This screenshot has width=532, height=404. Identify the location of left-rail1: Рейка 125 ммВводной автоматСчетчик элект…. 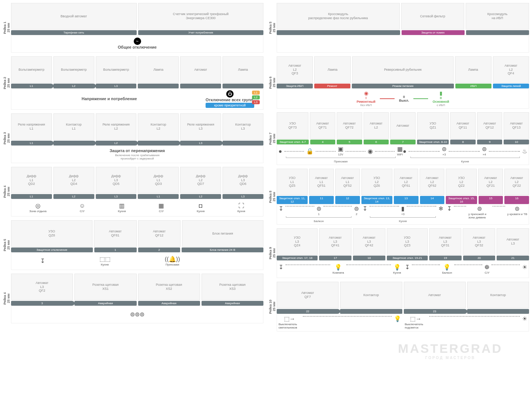
(133, 28).